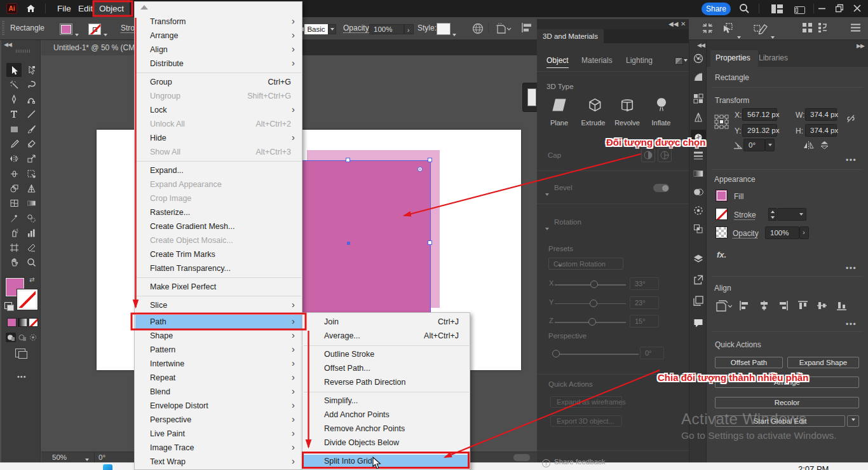  What do you see at coordinates (14, 85) in the screenshot?
I see `magic-wand-tool-icon` at bounding box center [14, 85].